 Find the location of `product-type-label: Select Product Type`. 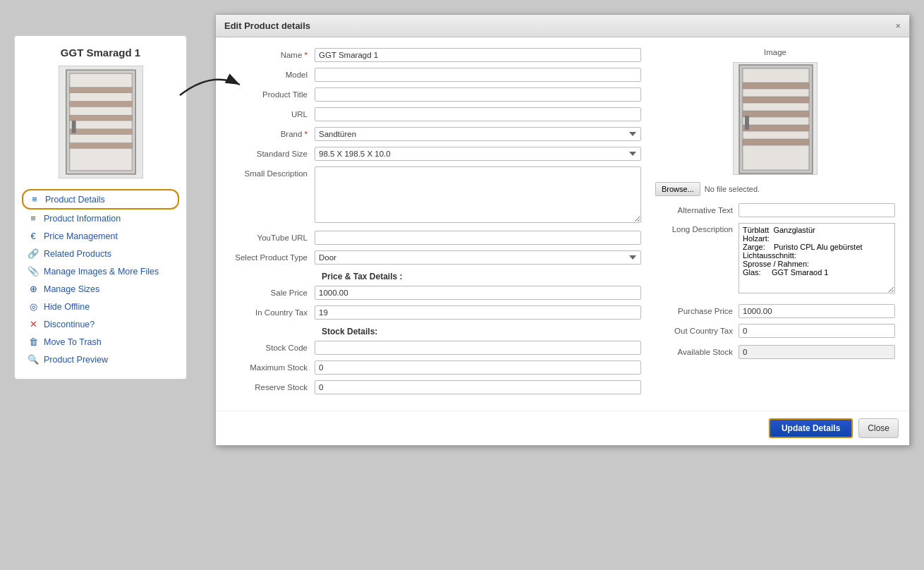

product-type-label: Select Product Type is located at coordinates (272, 256).